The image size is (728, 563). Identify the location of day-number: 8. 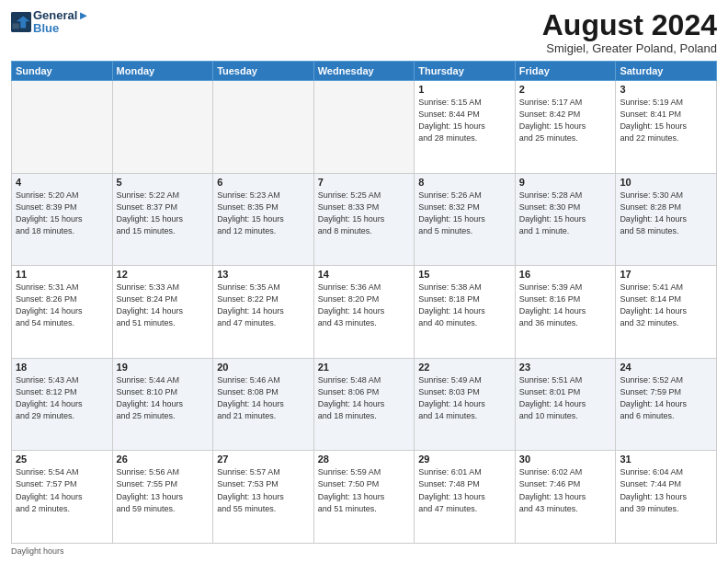
(465, 182).